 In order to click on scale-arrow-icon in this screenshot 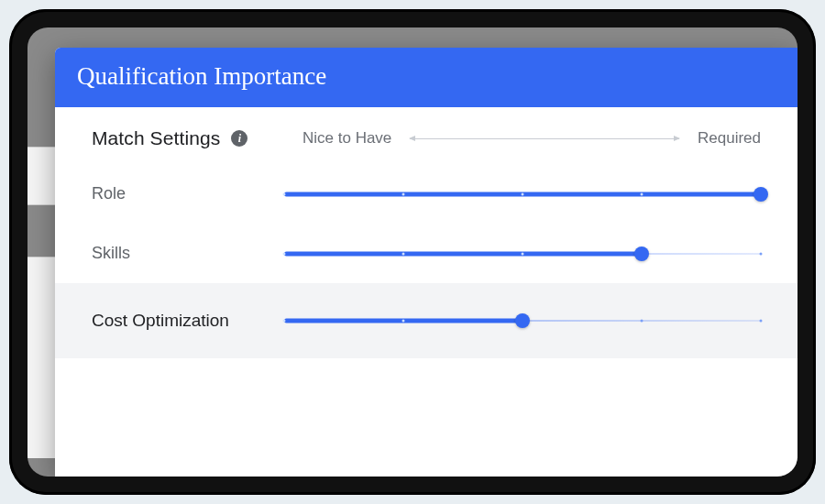, I will do `click(544, 139)`.